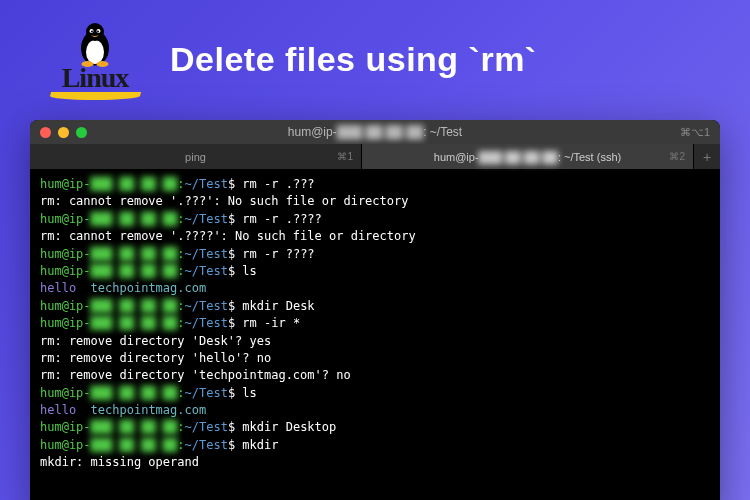  Describe the element at coordinates (95, 43) in the screenshot. I see `tux-penguin-icon` at that location.